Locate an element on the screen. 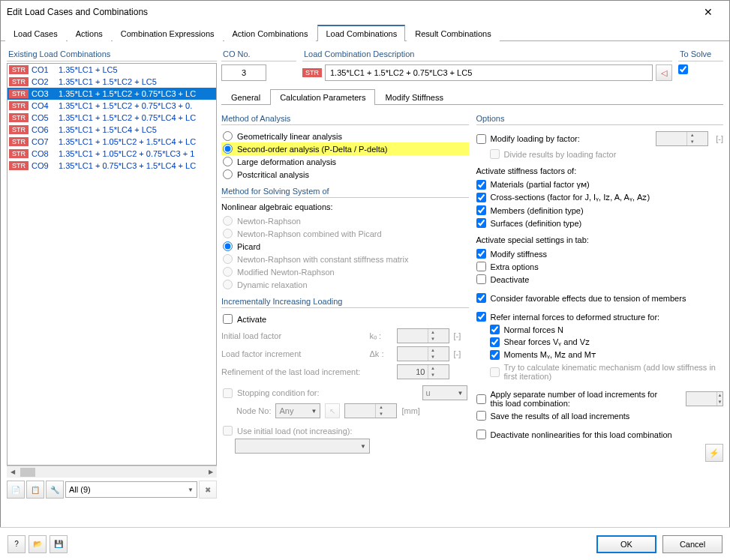 Image resolution: width=730 pixels, height=560 pixels. close-button: ✕ is located at coordinates (708, 12).